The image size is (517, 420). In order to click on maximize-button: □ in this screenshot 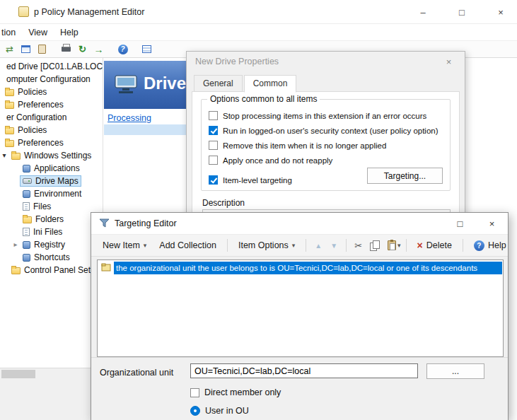, I will do `click(462, 12)`.